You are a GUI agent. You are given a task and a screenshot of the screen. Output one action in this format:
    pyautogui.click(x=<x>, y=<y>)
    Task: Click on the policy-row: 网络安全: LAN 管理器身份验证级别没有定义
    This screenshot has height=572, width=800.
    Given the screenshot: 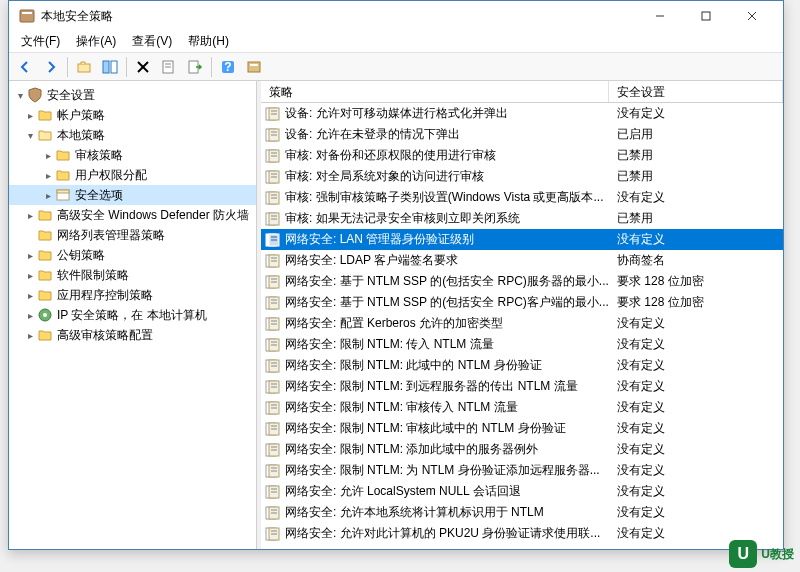 What is the action you would take?
    pyautogui.click(x=522, y=240)
    